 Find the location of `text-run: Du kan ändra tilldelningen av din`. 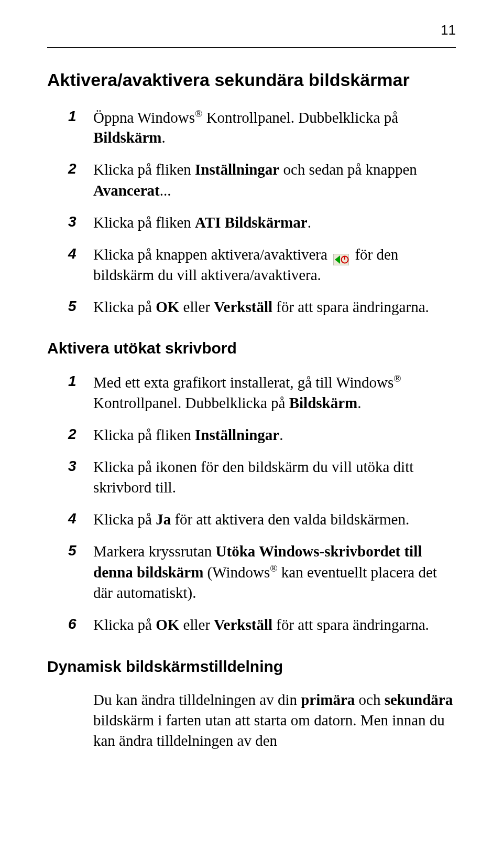

text-run: Du kan ändra tilldelningen av din is located at coordinates (197, 700).